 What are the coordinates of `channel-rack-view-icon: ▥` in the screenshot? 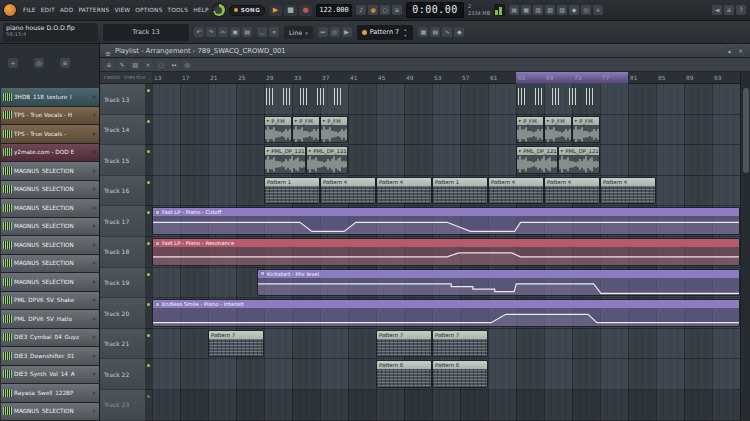 It's located at (538, 10).